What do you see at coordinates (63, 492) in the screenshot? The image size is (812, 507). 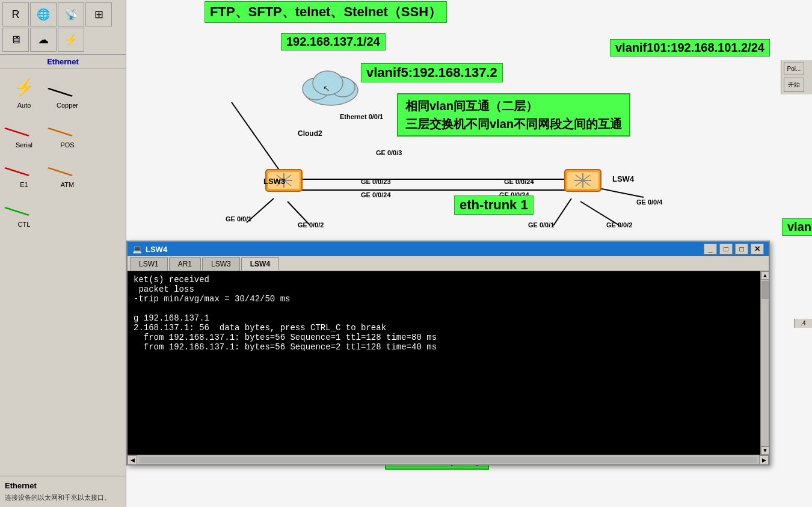 I see `sidebar-info: Ethernet 连接设备的以太网和千兆以太接口。` at bounding box center [63, 492].